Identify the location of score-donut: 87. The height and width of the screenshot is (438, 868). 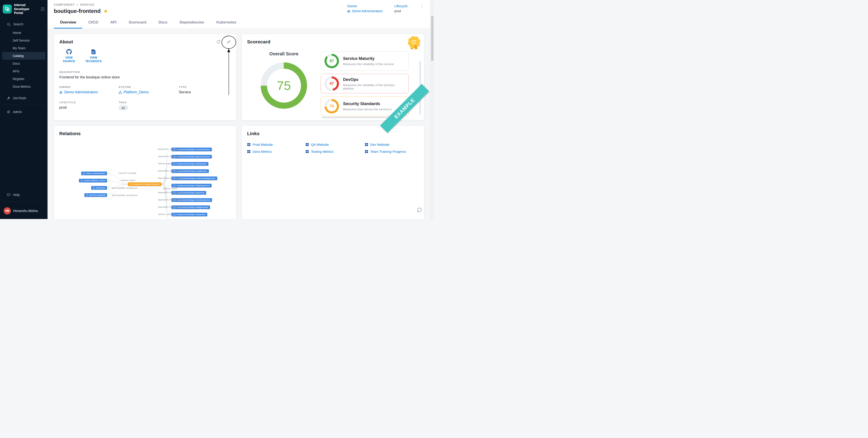
(332, 61).